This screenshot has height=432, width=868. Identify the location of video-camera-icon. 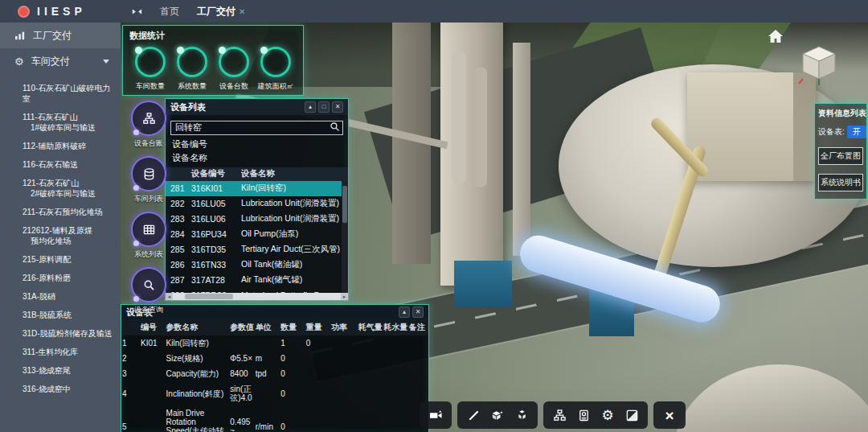
(436, 415).